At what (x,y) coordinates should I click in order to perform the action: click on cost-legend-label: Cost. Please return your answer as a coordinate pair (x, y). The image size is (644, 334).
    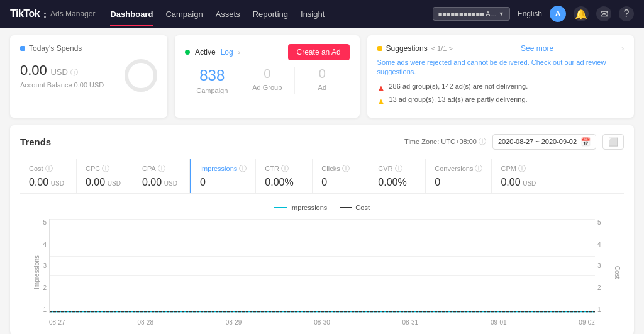
    Looking at the image, I should click on (362, 208).